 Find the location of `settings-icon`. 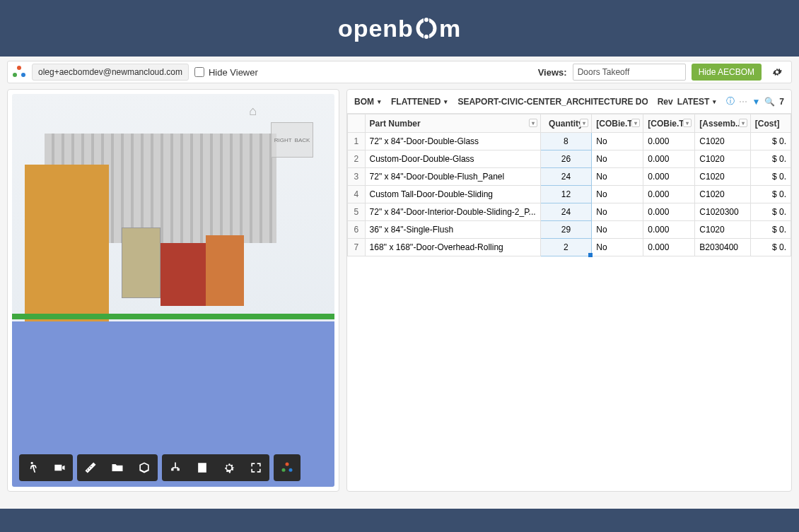

settings-icon is located at coordinates (229, 468).